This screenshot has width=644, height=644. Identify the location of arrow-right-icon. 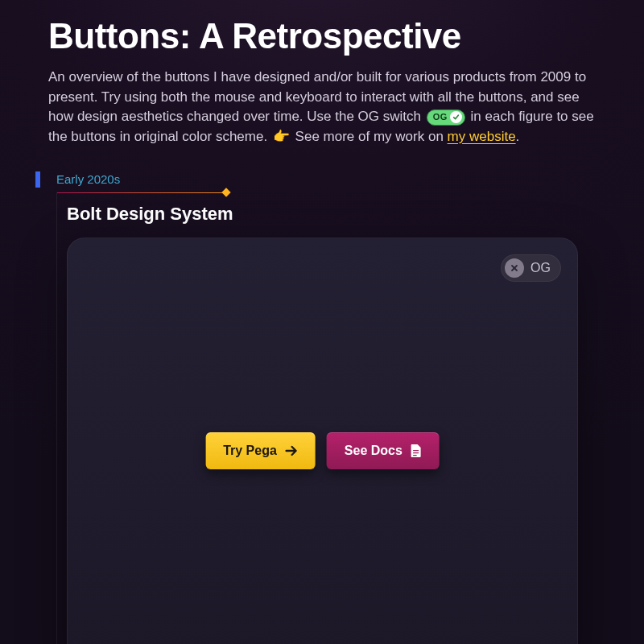
(291, 451).